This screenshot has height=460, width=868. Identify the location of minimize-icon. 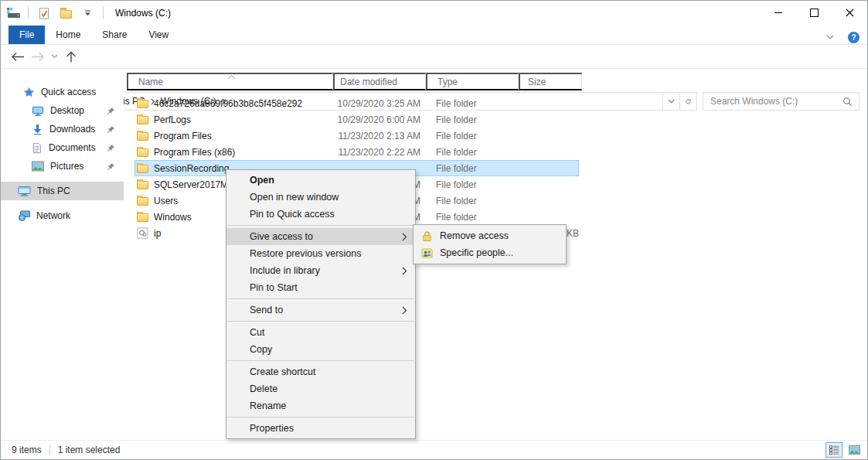
(778, 12).